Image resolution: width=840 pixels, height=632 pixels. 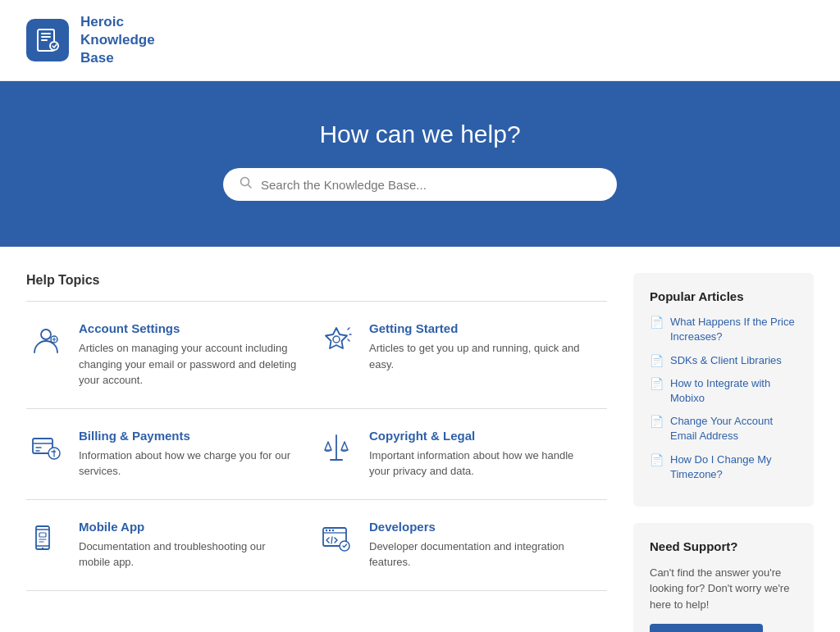 What do you see at coordinates (246, 184) in the screenshot?
I see `search-icon` at bounding box center [246, 184].